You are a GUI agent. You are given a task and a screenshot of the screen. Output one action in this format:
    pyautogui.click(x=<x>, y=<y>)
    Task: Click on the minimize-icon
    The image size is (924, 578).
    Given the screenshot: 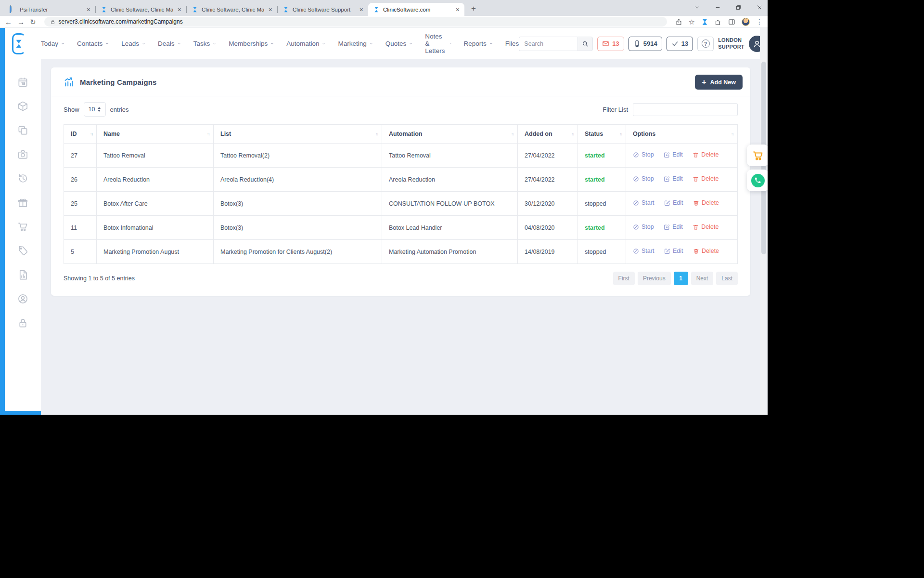 What is the action you would take?
    pyautogui.click(x=718, y=8)
    